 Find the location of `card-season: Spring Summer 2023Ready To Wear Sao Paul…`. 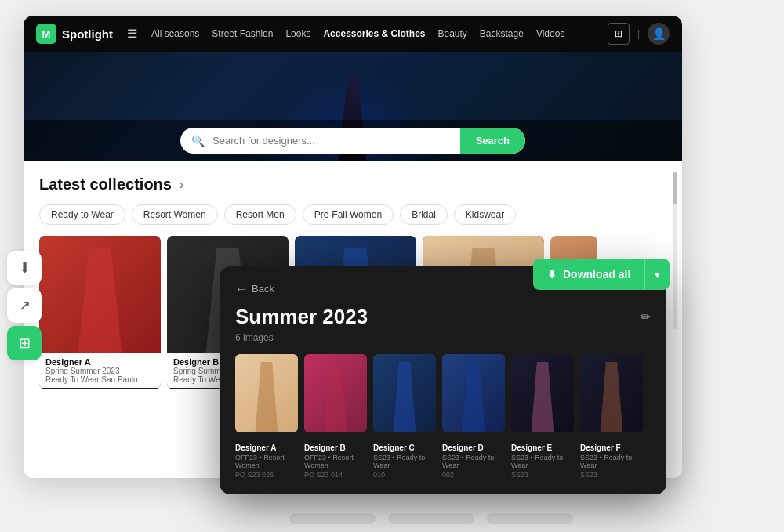

card-season: Spring Summer 2023Ready To Wear Sao Paul… is located at coordinates (100, 375).